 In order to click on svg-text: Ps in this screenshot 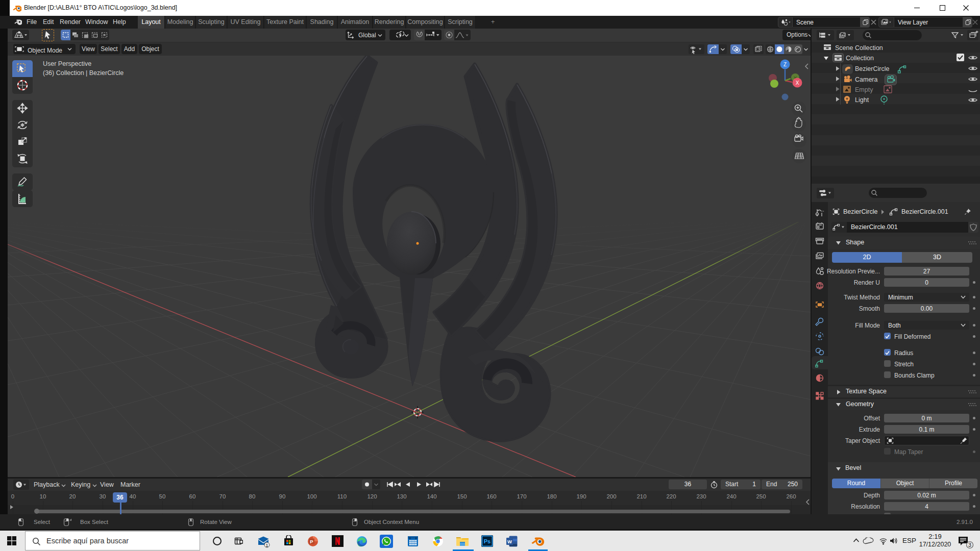, I will do `click(487, 541)`.